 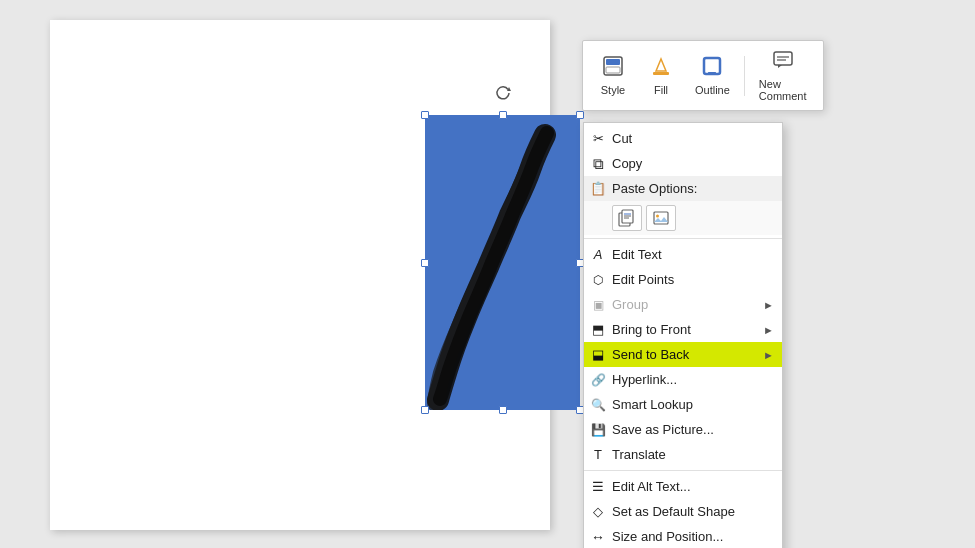 What do you see at coordinates (639, 454) in the screenshot?
I see `menu-translate-label: Translate` at bounding box center [639, 454].